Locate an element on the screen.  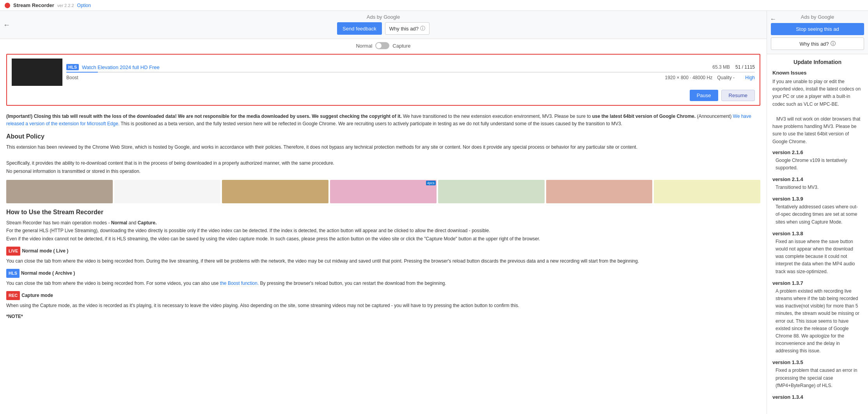
version-text: Transitioned to MV3. is located at coordinates (818, 187).